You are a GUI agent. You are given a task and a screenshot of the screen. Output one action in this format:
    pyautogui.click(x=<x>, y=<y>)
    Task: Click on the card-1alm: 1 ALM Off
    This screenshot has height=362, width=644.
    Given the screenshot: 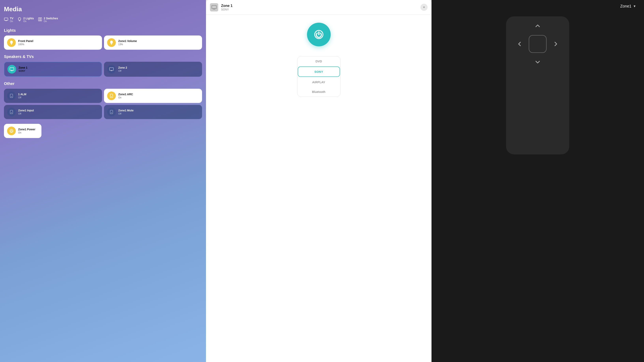 What is the action you would take?
    pyautogui.click(x=53, y=96)
    